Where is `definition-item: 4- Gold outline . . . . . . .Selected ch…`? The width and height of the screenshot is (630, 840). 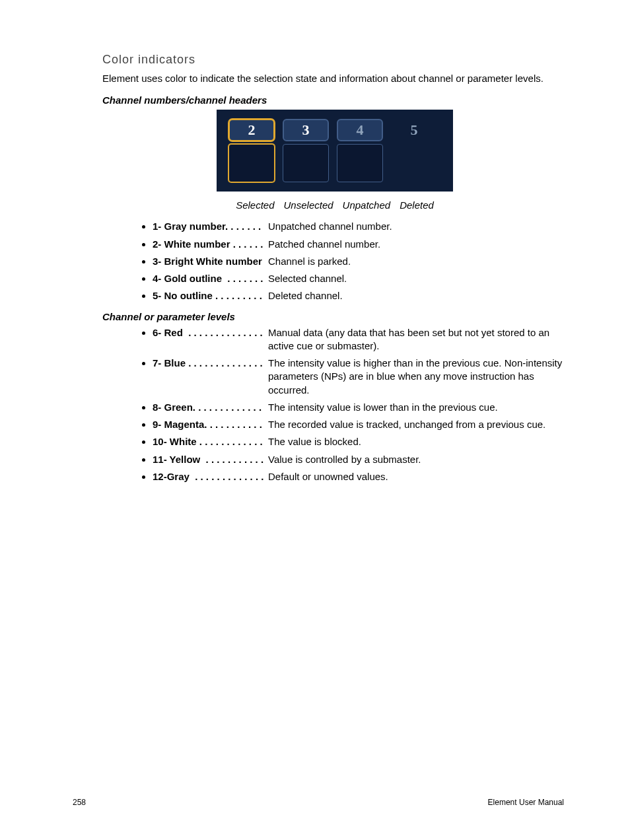 definition-item: 4- Gold outline . . . . . . .Selected ch… is located at coordinates (360, 279).